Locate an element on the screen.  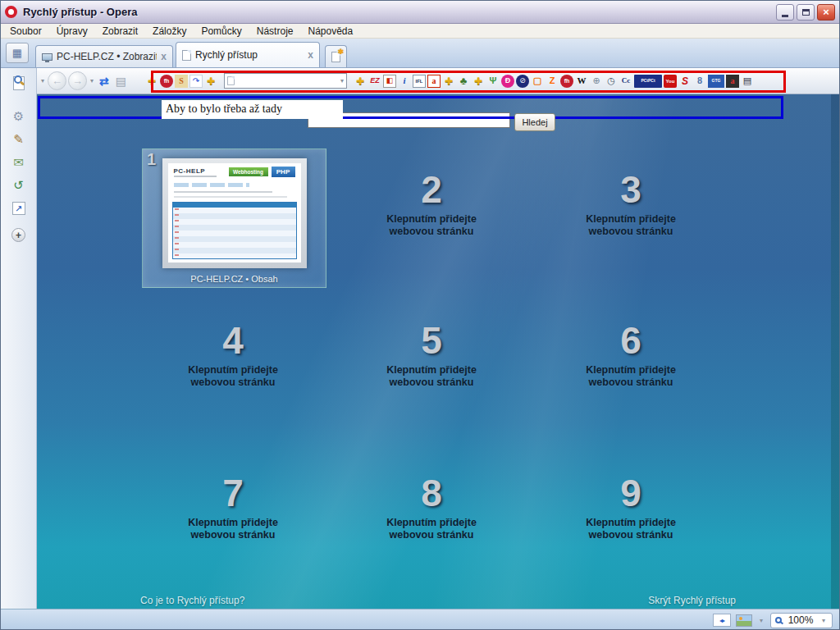
favicon-arrow: ↷ is located at coordinates (196, 81).